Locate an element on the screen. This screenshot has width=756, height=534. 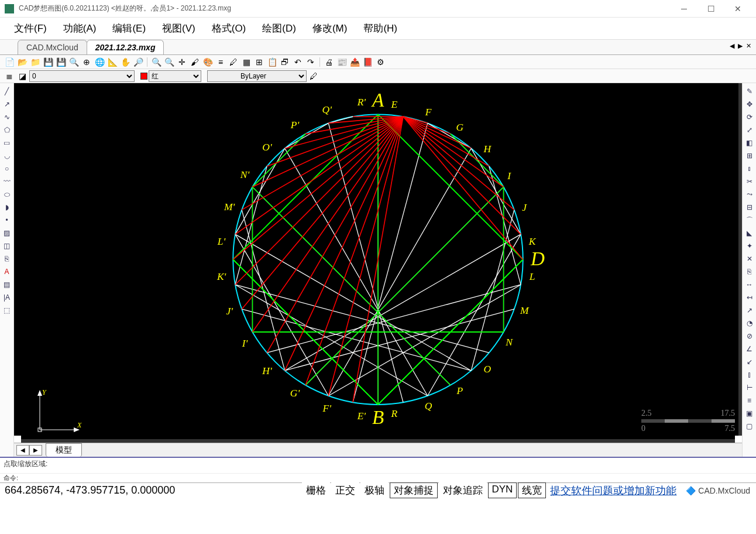
minimize-button: ─ is located at coordinates (684, 9).